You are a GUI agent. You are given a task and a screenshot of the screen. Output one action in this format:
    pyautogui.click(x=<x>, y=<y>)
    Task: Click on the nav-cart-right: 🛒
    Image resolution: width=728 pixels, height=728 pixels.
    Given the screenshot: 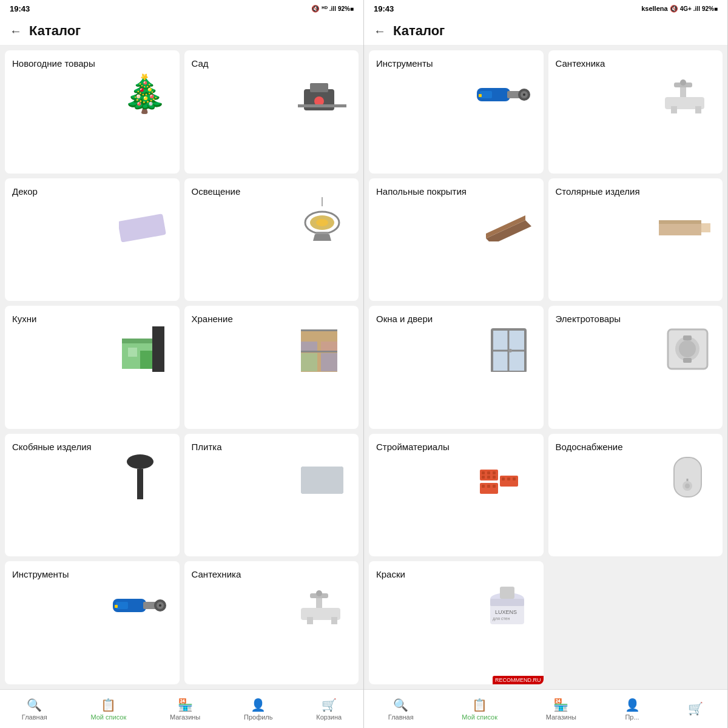 What is the action you would take?
    pyautogui.click(x=695, y=709)
    